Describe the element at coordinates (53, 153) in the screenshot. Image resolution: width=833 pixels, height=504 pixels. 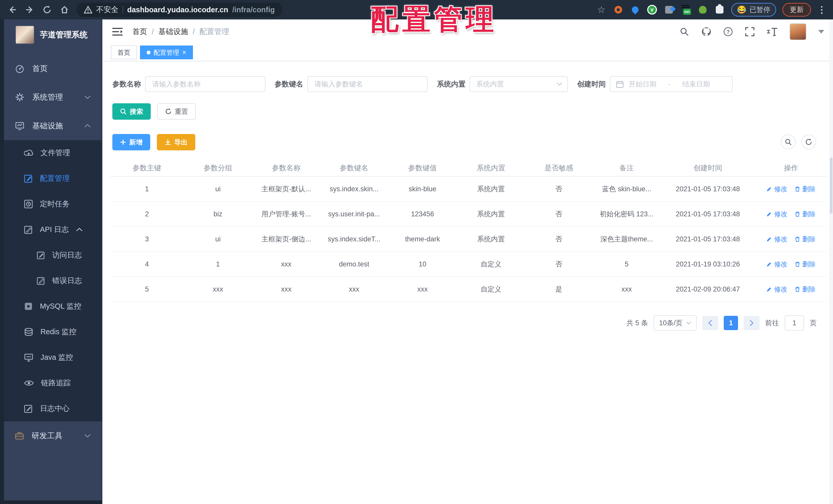
I see `sidebar-item-file-management: 文件管理` at that location.